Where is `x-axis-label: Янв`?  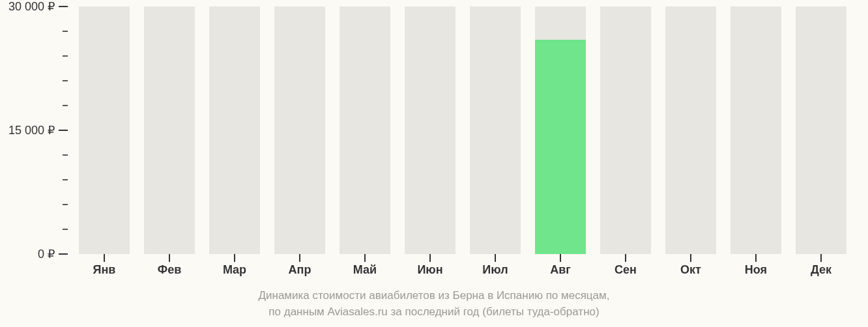
x-axis-label: Янв is located at coordinates (104, 270).